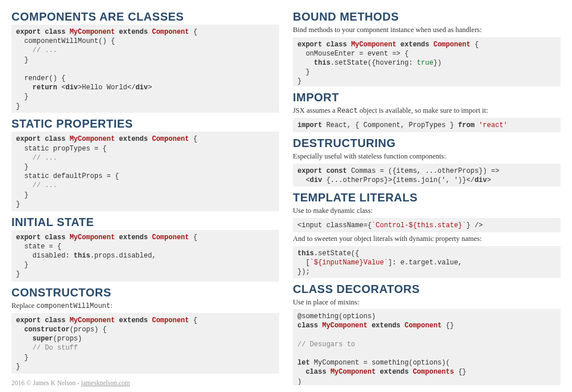 Image resolution: width=572 pixels, height=392 pixels. Describe the element at coordinates (427, 62) in the screenshot. I see `code-bound-methods: export class MyComponent extends Compone…` at that location.